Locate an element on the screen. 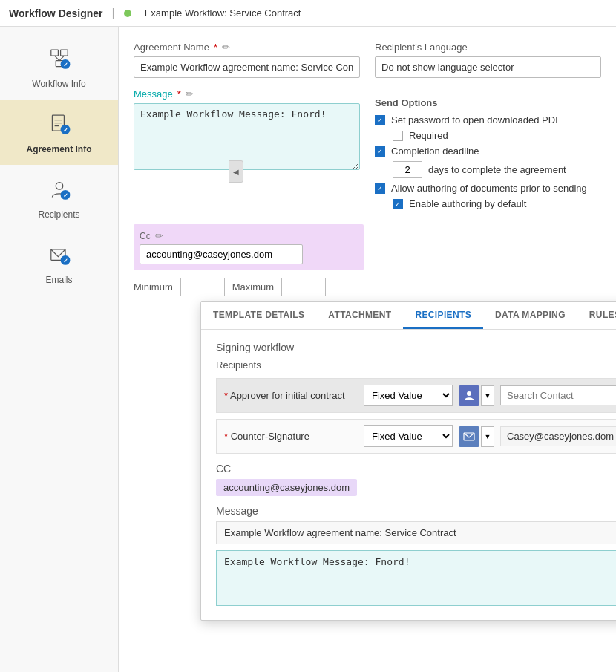 This screenshot has width=616, height=672. message-label: Message * ✏ is located at coordinates (246, 94).